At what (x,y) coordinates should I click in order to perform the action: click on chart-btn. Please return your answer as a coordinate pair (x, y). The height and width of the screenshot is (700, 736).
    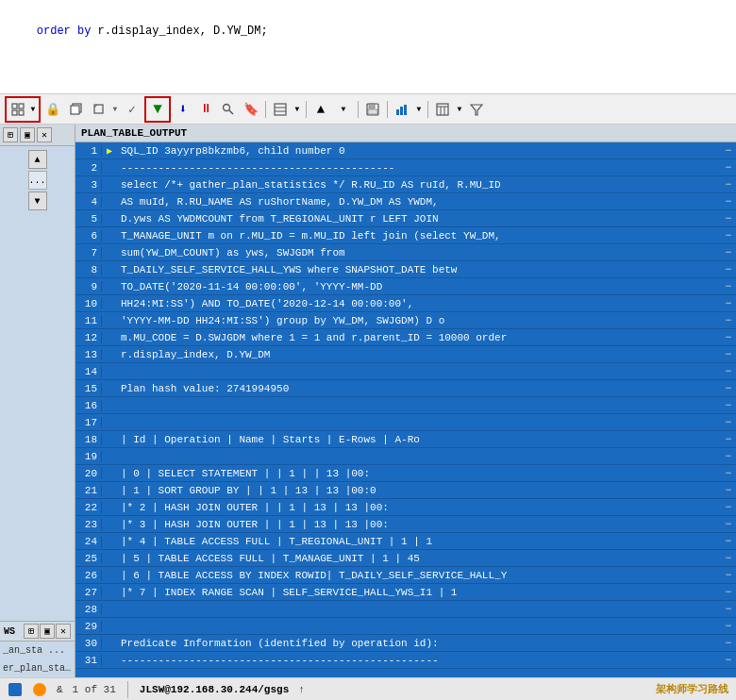
    Looking at the image, I should click on (402, 109).